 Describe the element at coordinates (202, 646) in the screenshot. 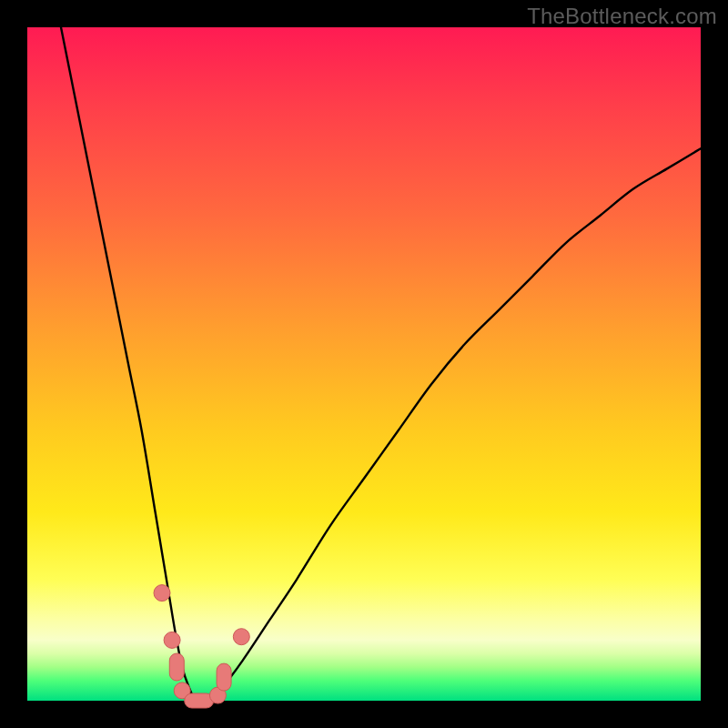

I see `markers-group` at that location.